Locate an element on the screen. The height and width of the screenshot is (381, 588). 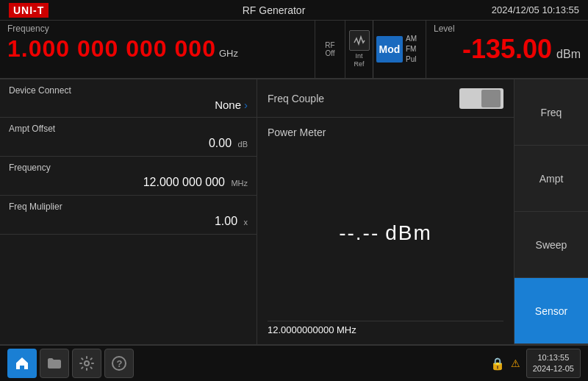
warning-icon: ⚠ is located at coordinates (516, 363).